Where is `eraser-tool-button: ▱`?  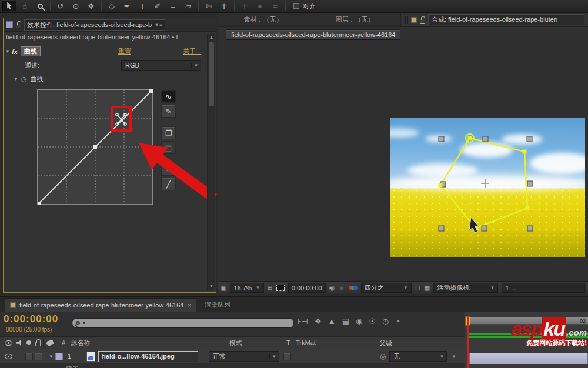 eraser-tool-button: ▱ is located at coordinates (188, 6).